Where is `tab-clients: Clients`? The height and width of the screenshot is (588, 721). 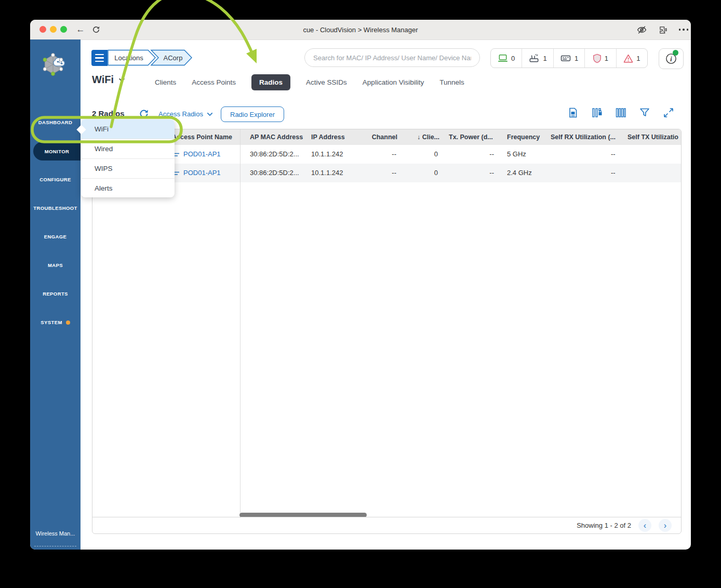
tab-clients: Clients is located at coordinates (165, 82).